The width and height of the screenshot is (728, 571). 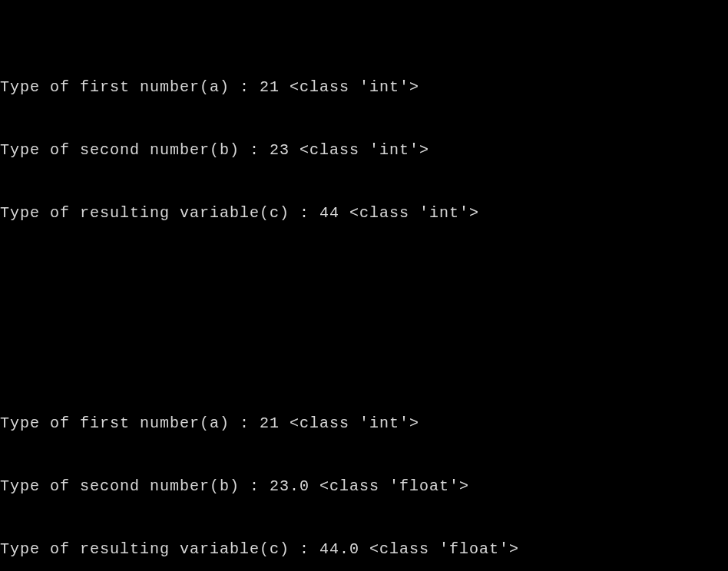 What do you see at coordinates (364, 487) in the screenshot?
I see `output-line: Type of second number(b) : 23.0 <class '…` at bounding box center [364, 487].